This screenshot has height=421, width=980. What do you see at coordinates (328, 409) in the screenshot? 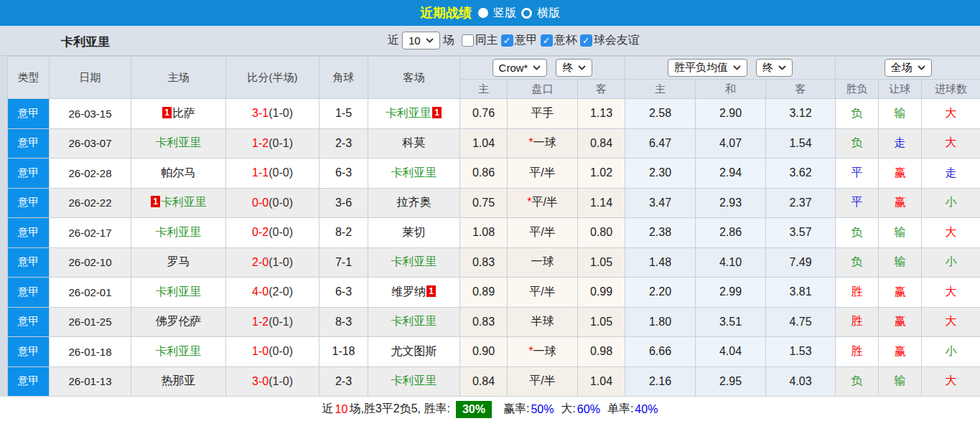
I see `summary-near-label: 近` at bounding box center [328, 409].